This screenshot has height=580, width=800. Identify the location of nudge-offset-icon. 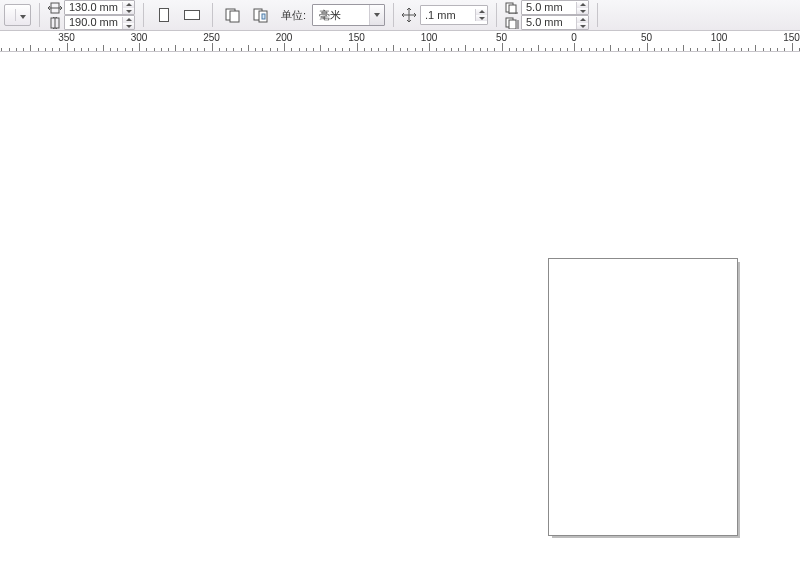
(409, 15).